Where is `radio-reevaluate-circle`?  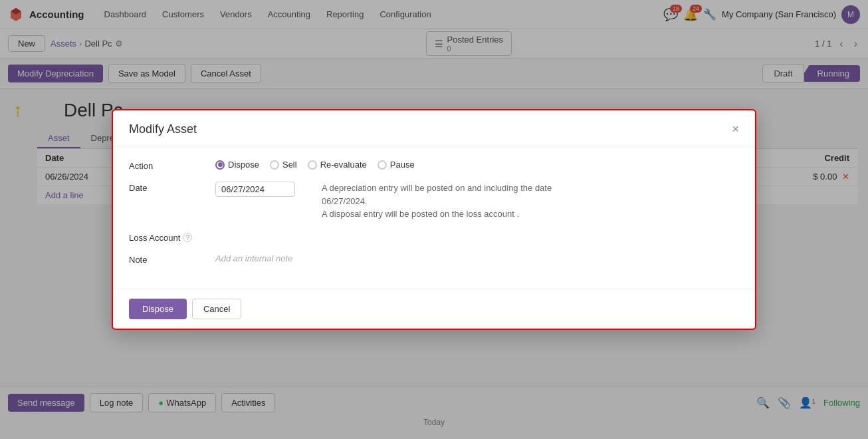 radio-reevaluate-circle is located at coordinates (312, 165).